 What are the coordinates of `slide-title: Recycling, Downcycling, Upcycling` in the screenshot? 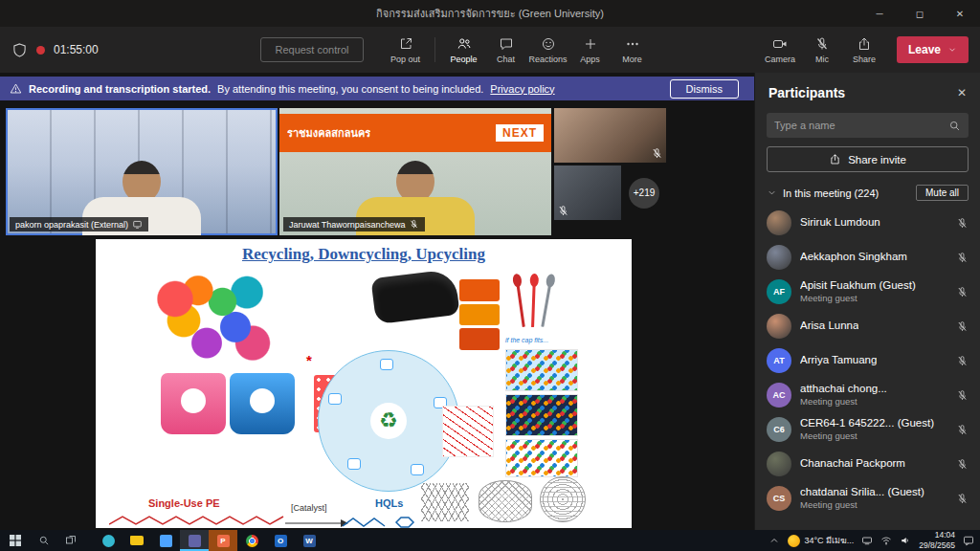 It's located at (364, 254).